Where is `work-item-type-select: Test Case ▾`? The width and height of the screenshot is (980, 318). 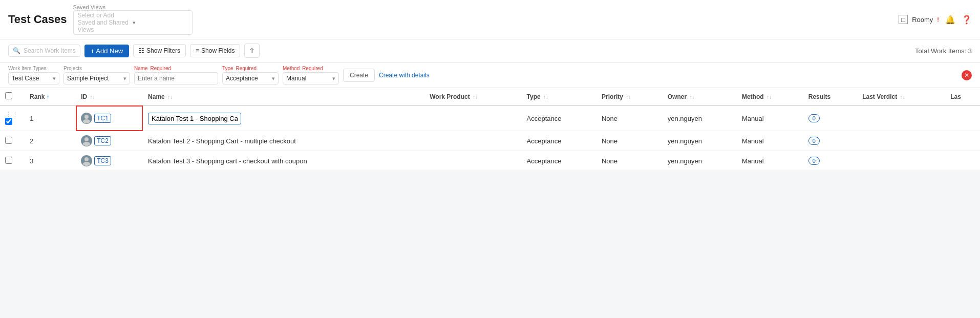 work-item-type-select: Test Case ▾ is located at coordinates (34, 78).